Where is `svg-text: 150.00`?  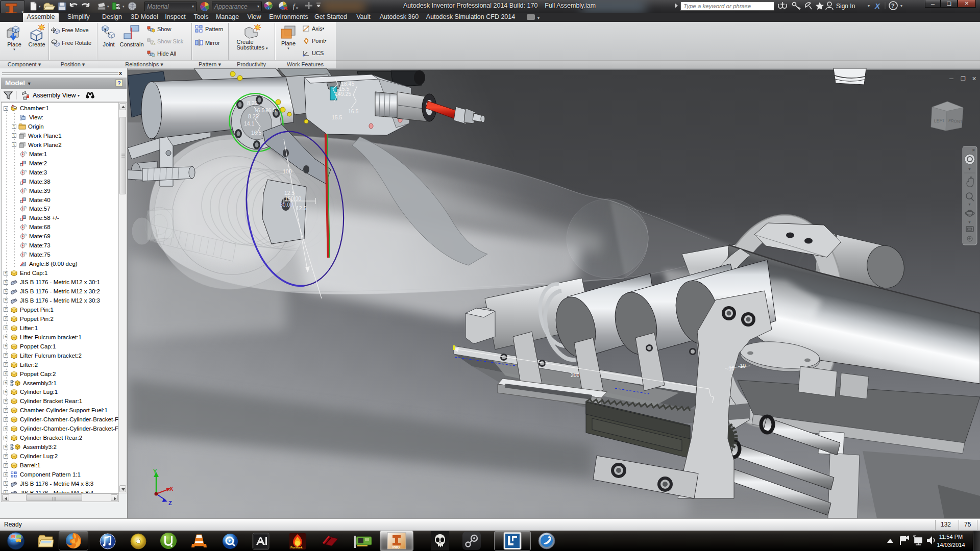
svg-text: 150.00 is located at coordinates (293, 198).